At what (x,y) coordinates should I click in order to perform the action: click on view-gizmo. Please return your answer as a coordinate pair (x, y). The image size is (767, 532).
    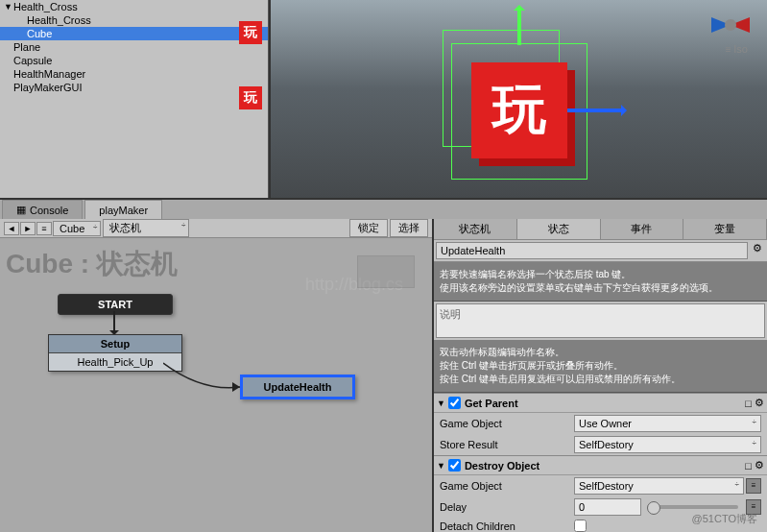
    Looking at the image, I should click on (731, 26).